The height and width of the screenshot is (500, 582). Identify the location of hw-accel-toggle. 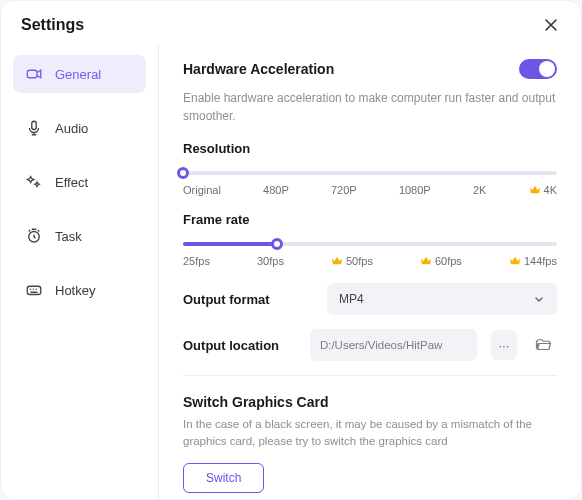
(538, 69).